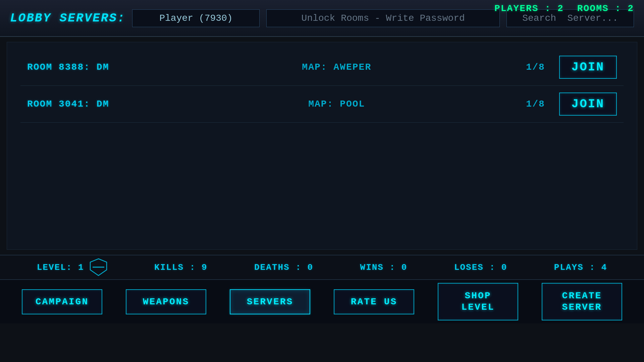 This screenshot has height=362, width=644. Describe the element at coordinates (284, 267) in the screenshot. I see `stat-deaths: DEATHS : 0` at that location.